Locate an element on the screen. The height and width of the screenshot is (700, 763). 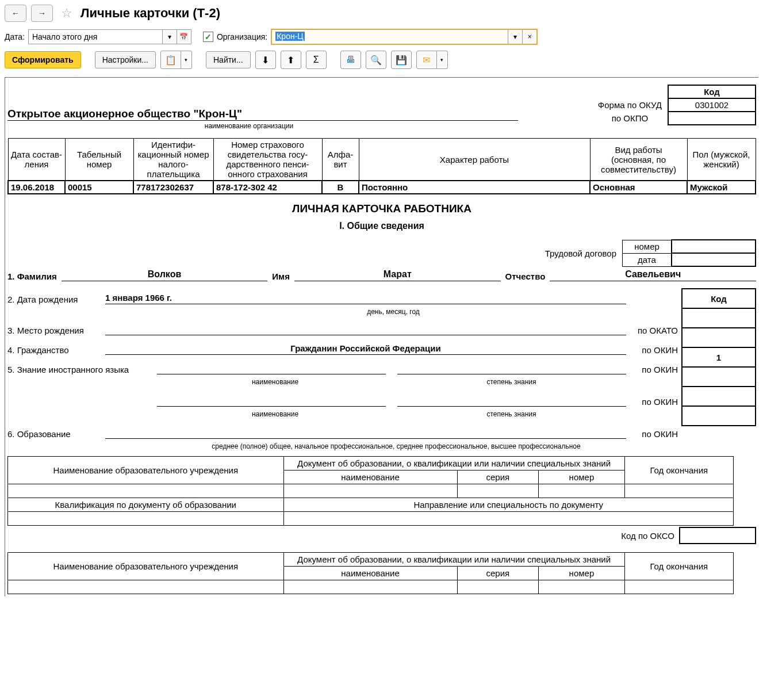
header-snils: Номер страхового свидетельства госу-дарс… is located at coordinates (268, 160).